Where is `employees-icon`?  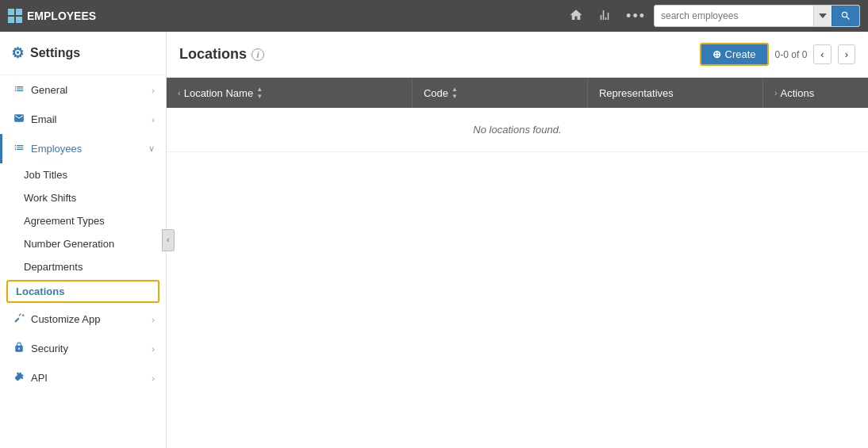
employees-icon is located at coordinates (19, 149).